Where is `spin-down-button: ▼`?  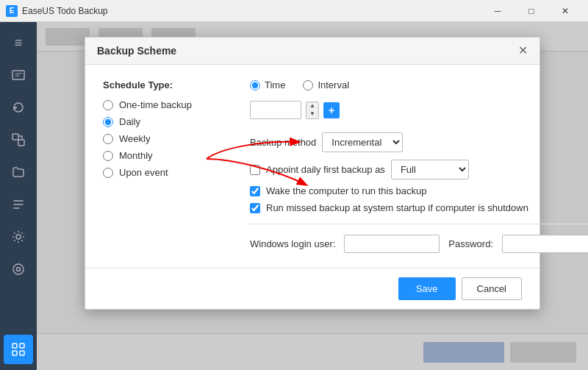
spin-down-button: ▼ is located at coordinates (312, 115).